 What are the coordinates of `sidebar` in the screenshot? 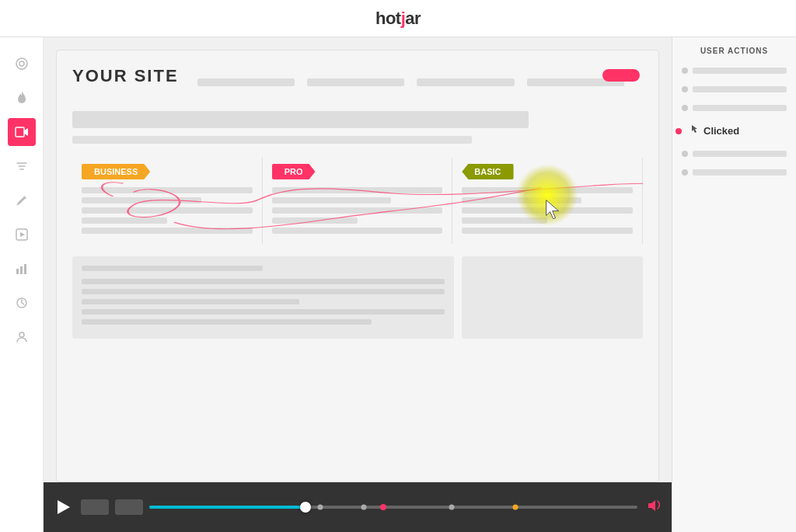 It's located at (22, 284).